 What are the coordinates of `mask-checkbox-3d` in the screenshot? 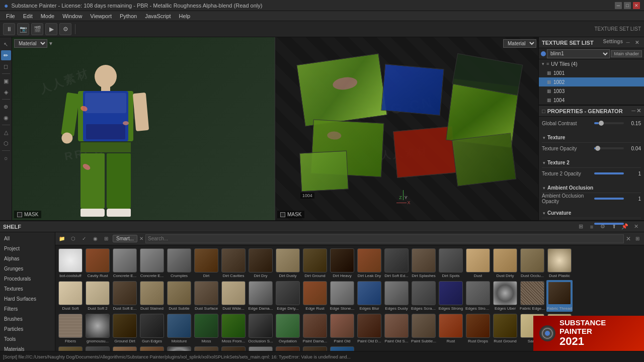 It's located at (20, 215).